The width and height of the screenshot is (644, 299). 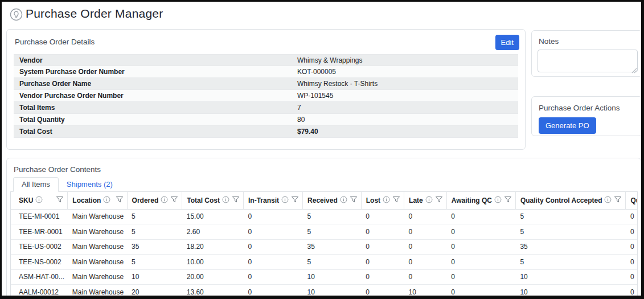 What do you see at coordinates (300, 108) in the screenshot?
I see `detail-value: 7` at bounding box center [300, 108].